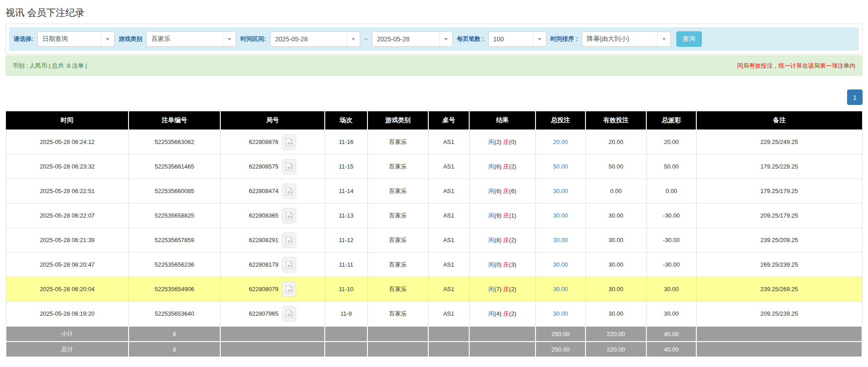  What do you see at coordinates (689, 39) in the screenshot?
I see `query-button: 查询` at bounding box center [689, 39].